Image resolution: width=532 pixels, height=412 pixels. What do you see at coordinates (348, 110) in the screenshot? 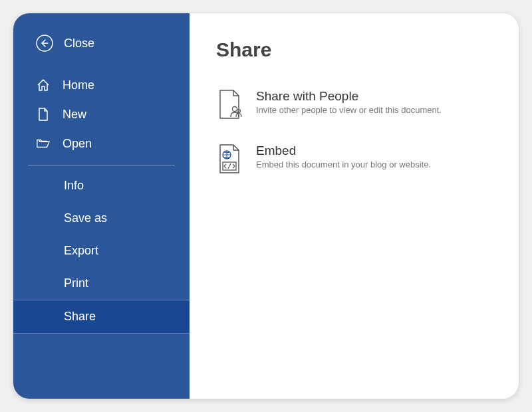
I see `option-desc: Invite other people to view or edit this…` at bounding box center [348, 110].